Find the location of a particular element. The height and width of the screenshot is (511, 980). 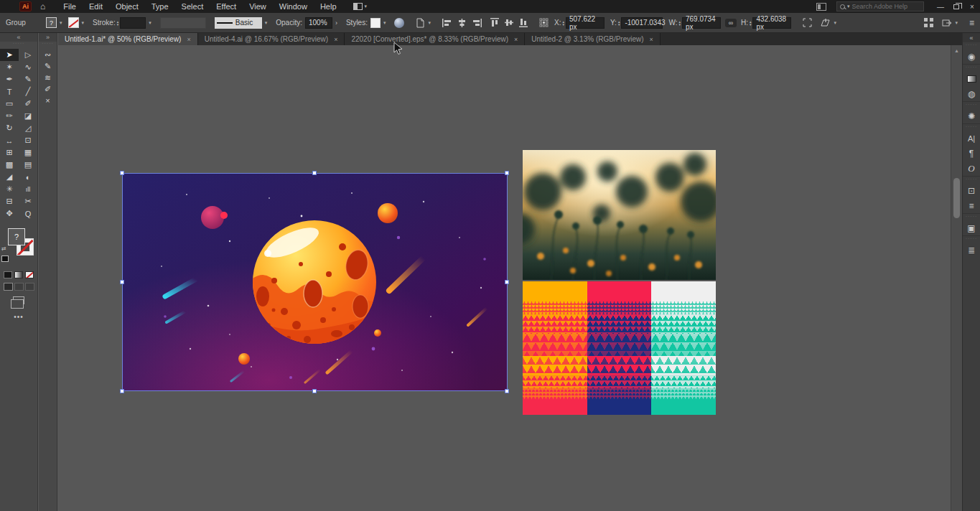

tool-free-transform: ⊡ is located at coordinates (28, 141).